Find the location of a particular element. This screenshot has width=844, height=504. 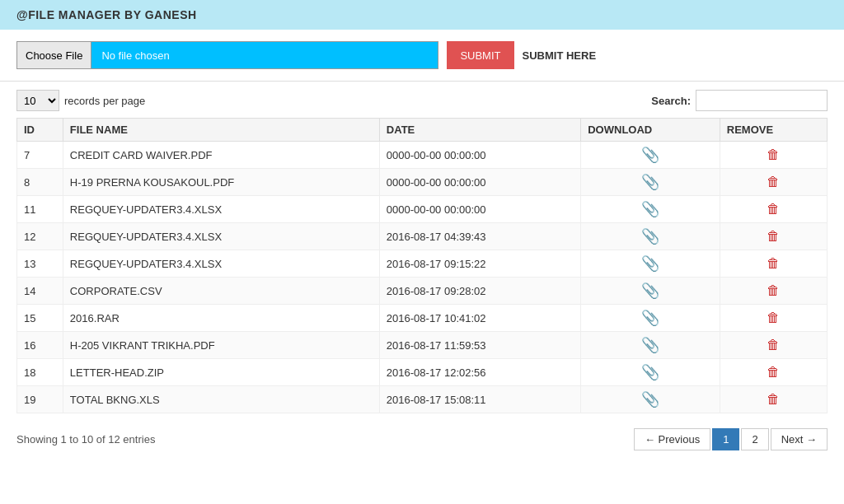

table-row: 8H-19 PRERNA KOUSAKOUL.PDF0000-00-00 00:… is located at coordinates (422, 183).